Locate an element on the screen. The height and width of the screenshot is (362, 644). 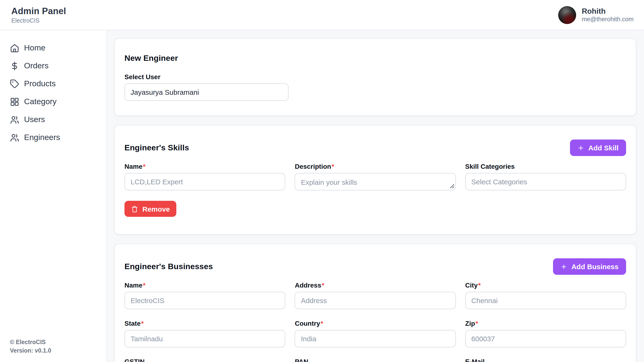
business-country-input is located at coordinates (376, 339).